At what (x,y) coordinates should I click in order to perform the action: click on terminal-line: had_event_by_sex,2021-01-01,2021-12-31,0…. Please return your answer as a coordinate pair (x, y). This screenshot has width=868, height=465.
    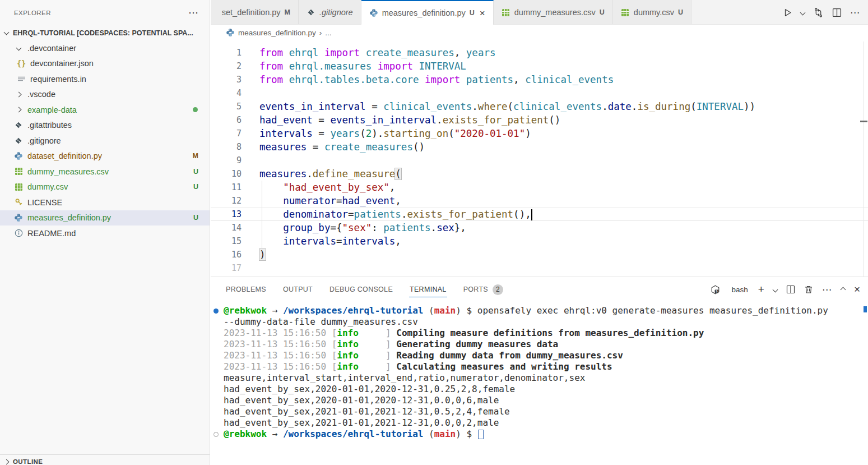
    Looking at the image, I should click on (539, 423).